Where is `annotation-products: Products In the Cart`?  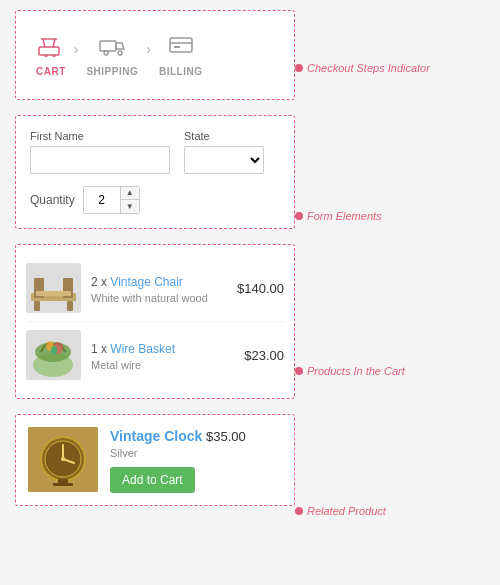 annotation-products: Products In the Cart is located at coordinates (350, 371).